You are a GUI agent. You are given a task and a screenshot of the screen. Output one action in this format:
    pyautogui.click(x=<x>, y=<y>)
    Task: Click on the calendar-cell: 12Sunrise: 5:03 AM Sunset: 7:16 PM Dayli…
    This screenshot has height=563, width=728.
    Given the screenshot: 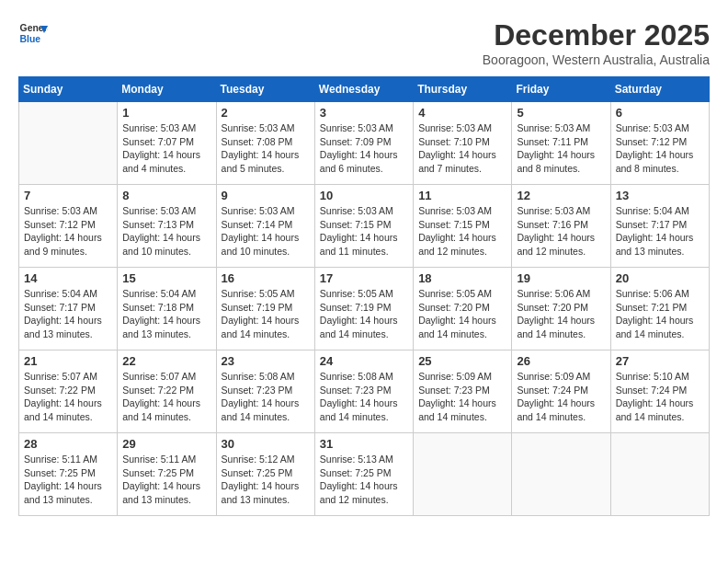 What is the action you would take?
    pyautogui.click(x=561, y=226)
    